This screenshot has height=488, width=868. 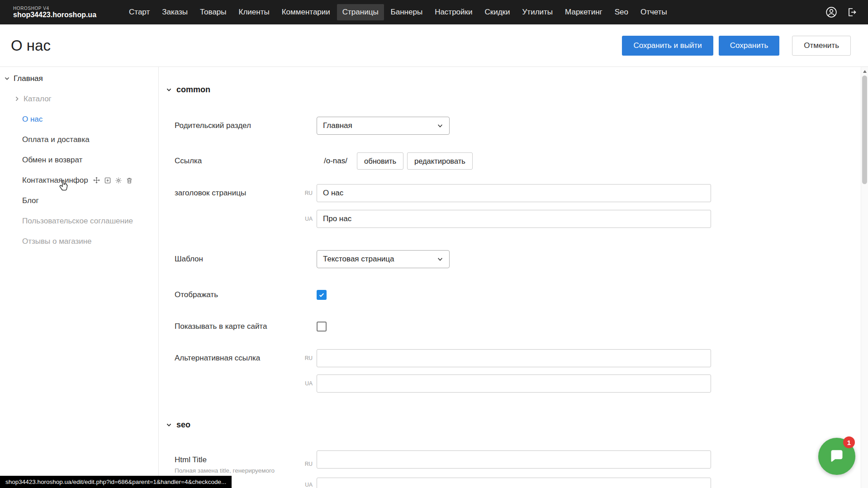 I want to click on chat-unread-badge: 1, so click(x=849, y=442).